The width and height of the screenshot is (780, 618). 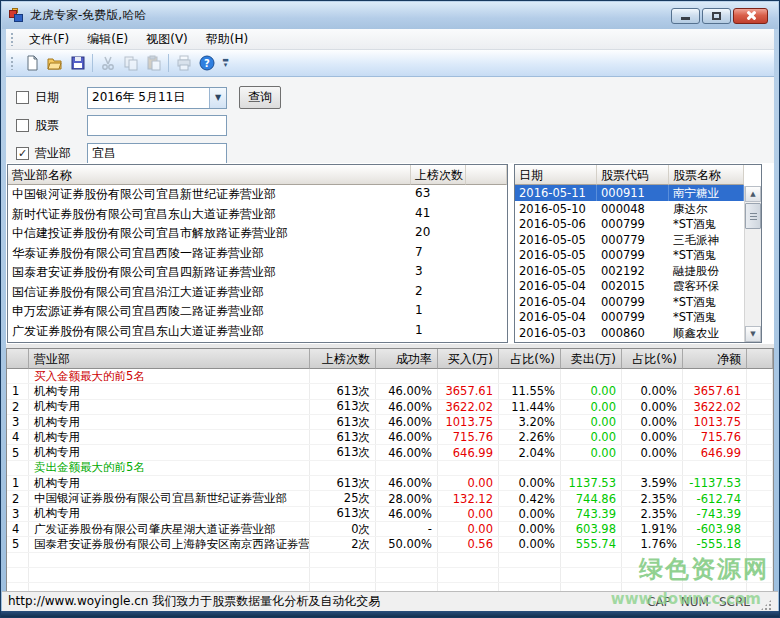 What do you see at coordinates (78, 63) in the screenshot?
I see `save-button` at bounding box center [78, 63].